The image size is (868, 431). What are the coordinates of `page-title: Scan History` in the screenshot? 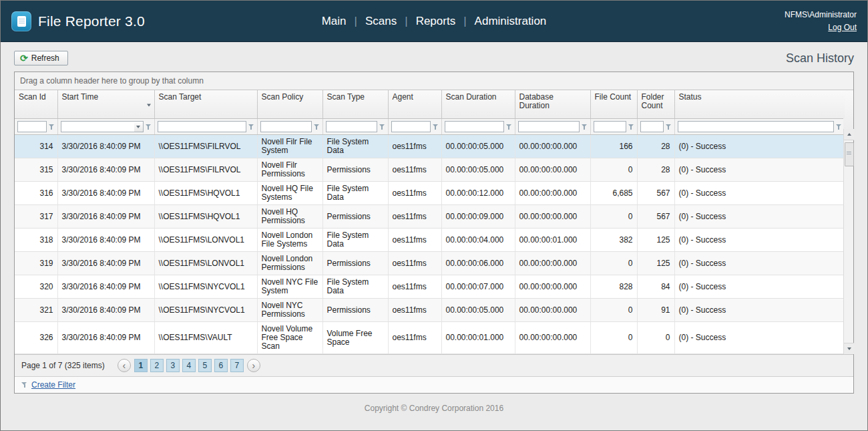 It's located at (820, 59).